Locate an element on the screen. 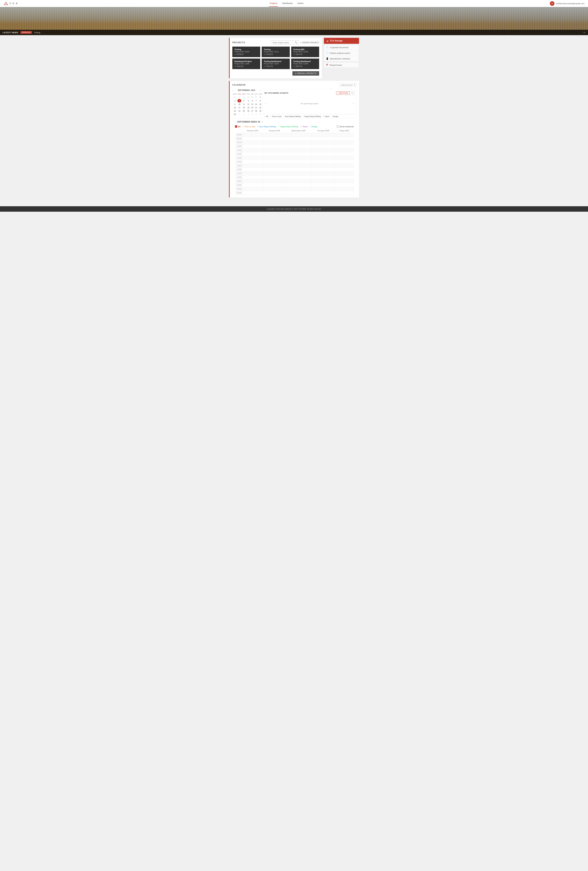 The image size is (588, 871). table-row: Testing ABC Project REF 12345 ⏱ 15/07/19 is located at coordinates (305, 52).